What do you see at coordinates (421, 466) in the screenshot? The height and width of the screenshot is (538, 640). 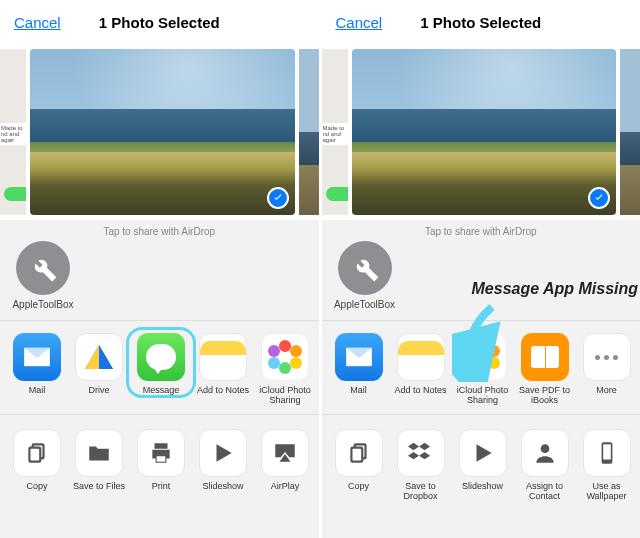 I see `action-dropbox: Save to Dropbox` at bounding box center [421, 466].